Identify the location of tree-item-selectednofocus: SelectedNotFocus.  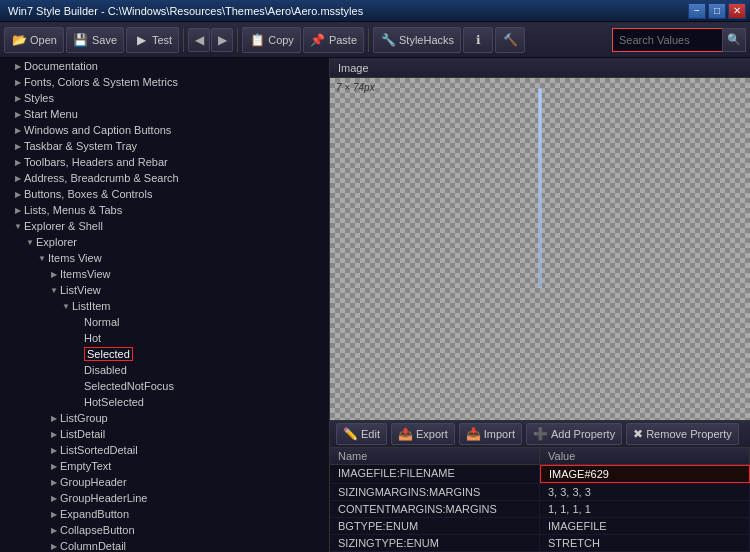
(164, 386).